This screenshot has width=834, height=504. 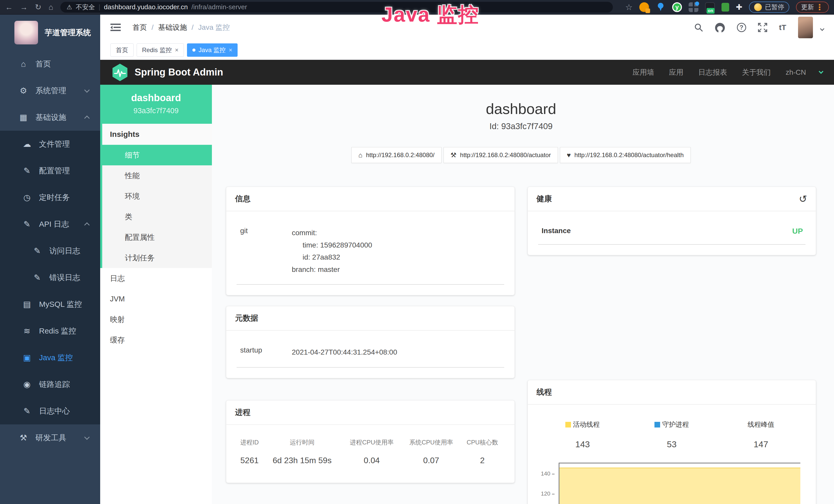 What do you see at coordinates (799, 231) in the screenshot?
I see `health-status-badge: UP` at bounding box center [799, 231].